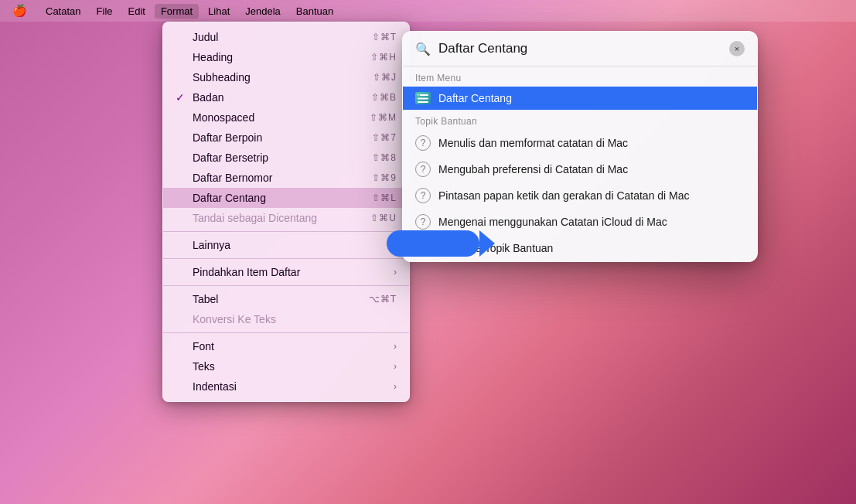  What do you see at coordinates (580, 98) in the screenshot?
I see `help-menu-result-item: Daftar Centang` at bounding box center [580, 98].